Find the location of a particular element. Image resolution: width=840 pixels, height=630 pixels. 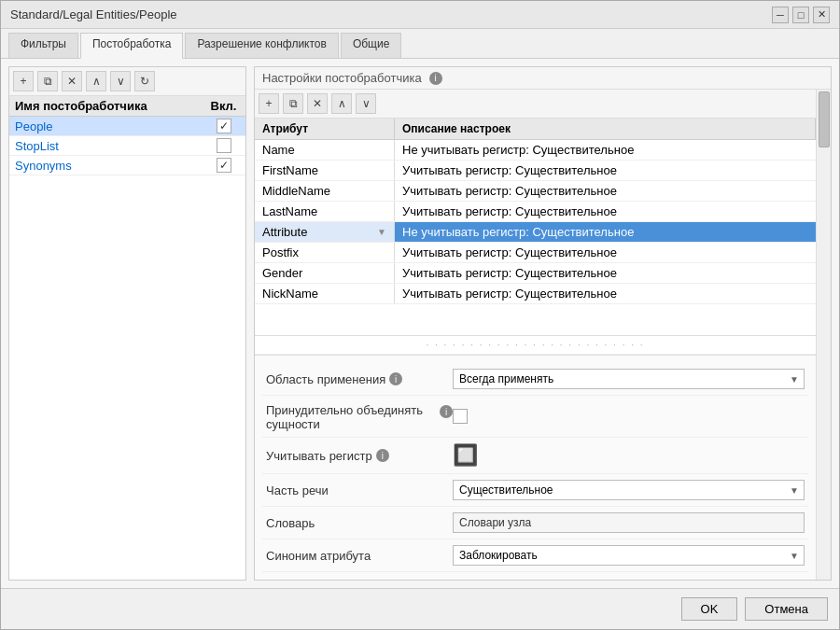

bottom-bar: OK Отмена is located at coordinates (420, 609).